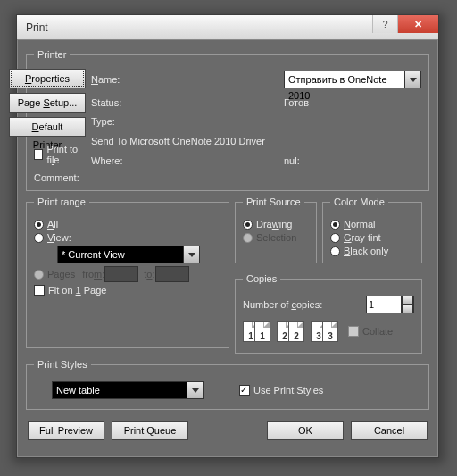  Describe the element at coordinates (418, 25) in the screenshot. I see `close-icon: ✕` at that location.